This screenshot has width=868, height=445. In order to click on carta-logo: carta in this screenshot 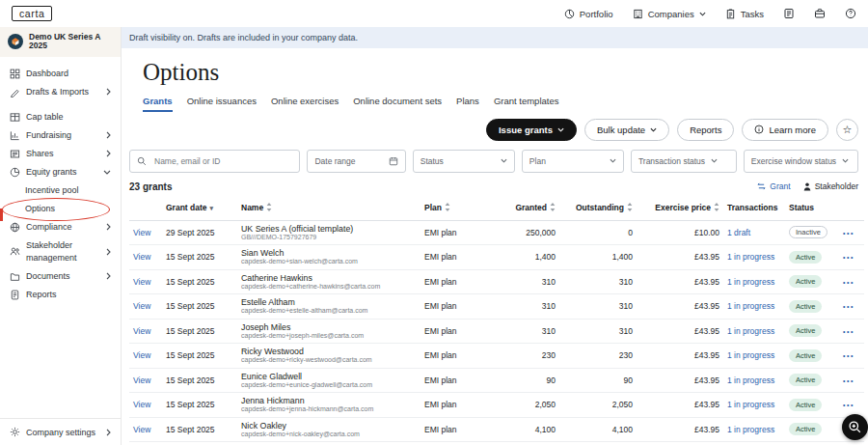, I will do `click(32, 14)`.